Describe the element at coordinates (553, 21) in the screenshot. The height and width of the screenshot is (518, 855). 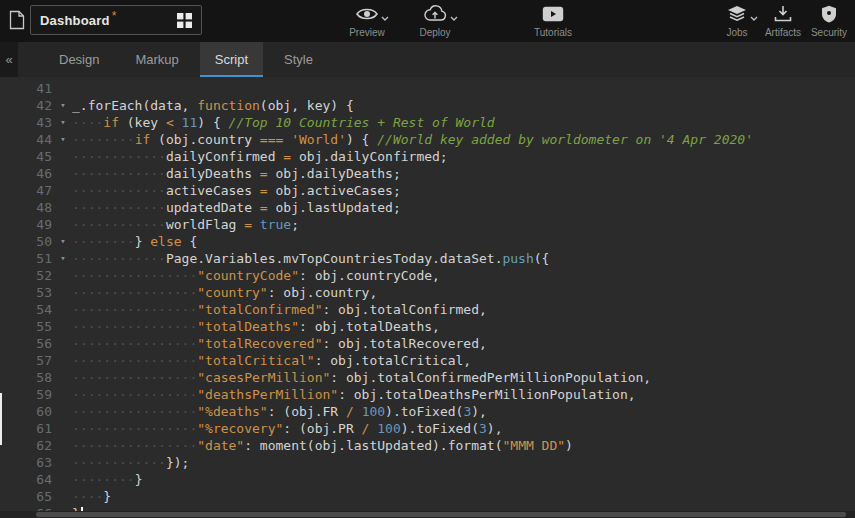
I see `tutorials-button: Tutorials` at that location.